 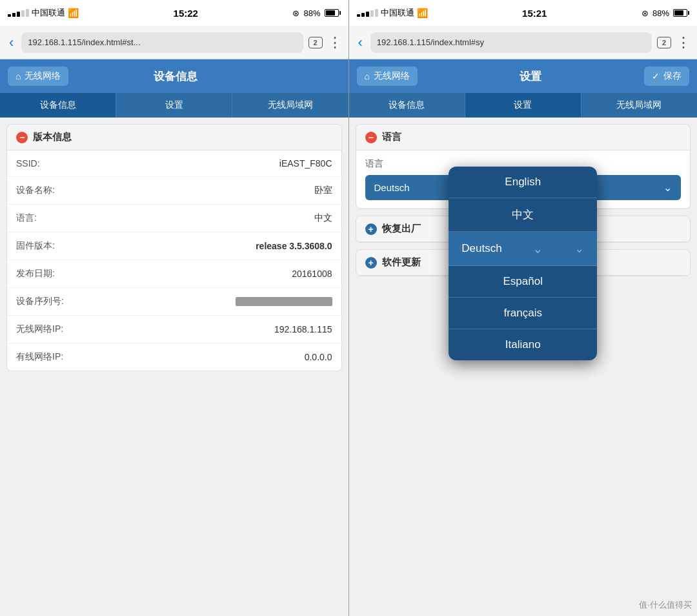 What do you see at coordinates (45, 163) in the screenshot?
I see `label-ssid: SSID:` at bounding box center [45, 163].